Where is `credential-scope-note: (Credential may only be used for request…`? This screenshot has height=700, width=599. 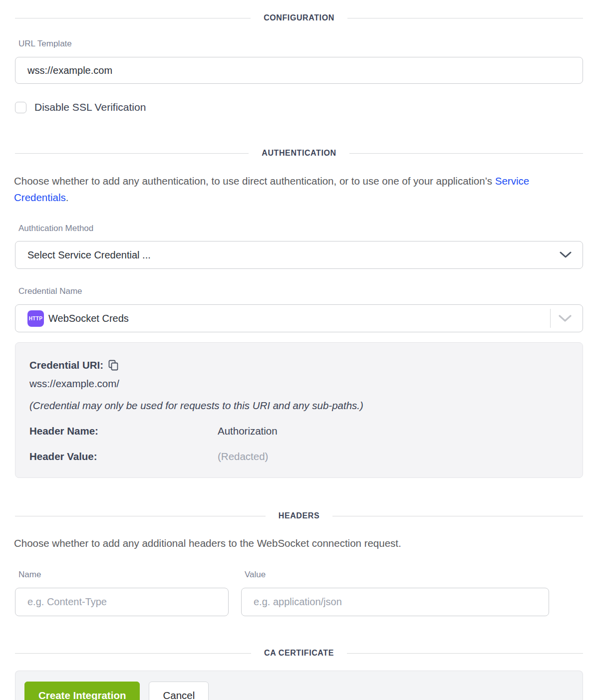 credential-scope-note: (Credential may only be used for request… is located at coordinates (299, 406).